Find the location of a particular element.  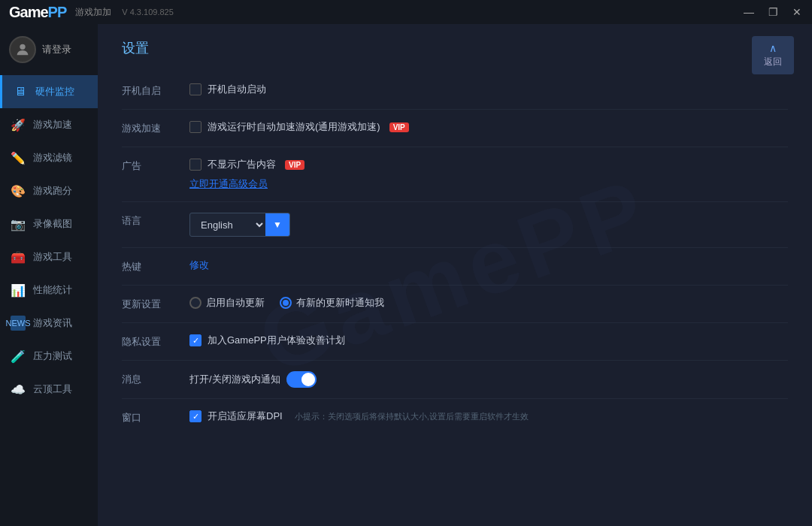

startup-checkbox is located at coordinates (195, 89).